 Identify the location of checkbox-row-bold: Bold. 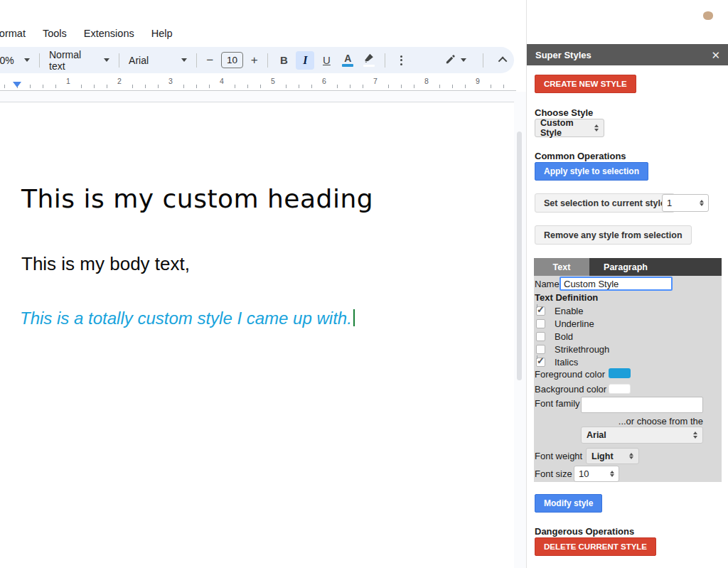
(555, 336).